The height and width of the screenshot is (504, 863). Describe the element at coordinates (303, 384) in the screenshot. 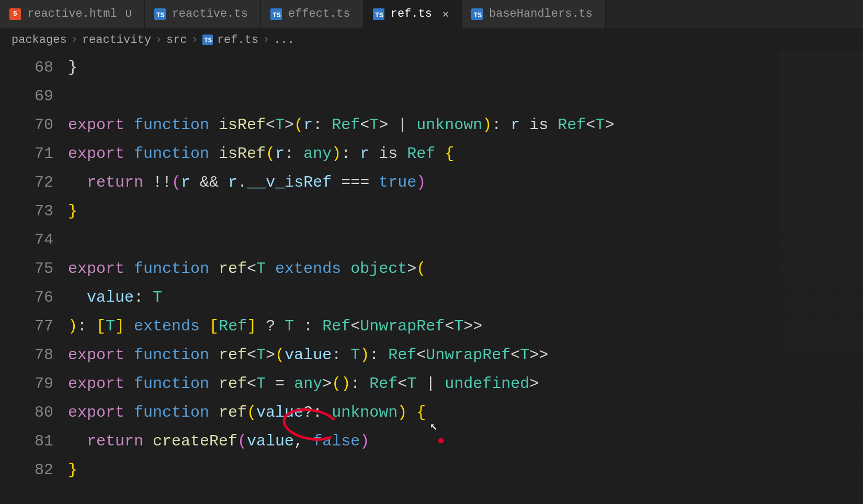

I see `code-content: export function ref<T = any>(): Ref<T | …` at that location.